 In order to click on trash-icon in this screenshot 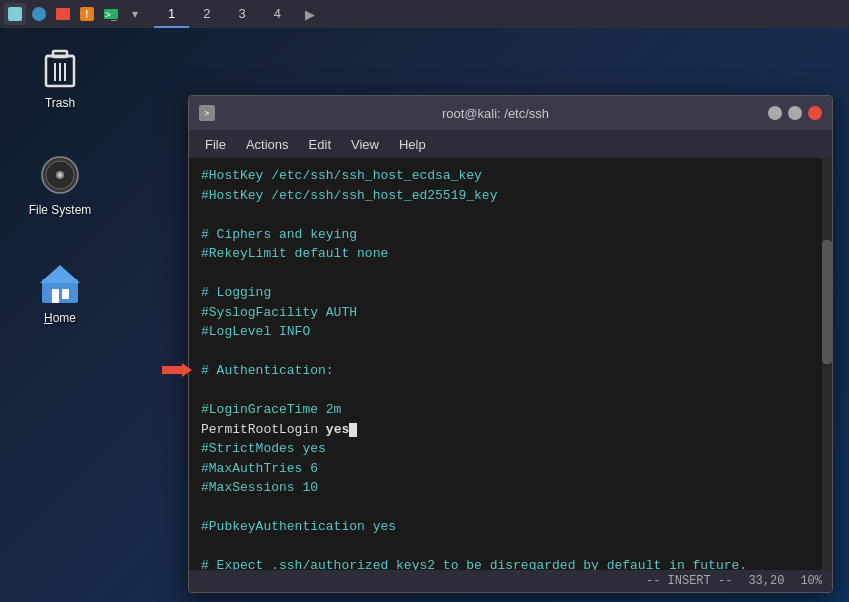, I will do `click(60, 68)`.